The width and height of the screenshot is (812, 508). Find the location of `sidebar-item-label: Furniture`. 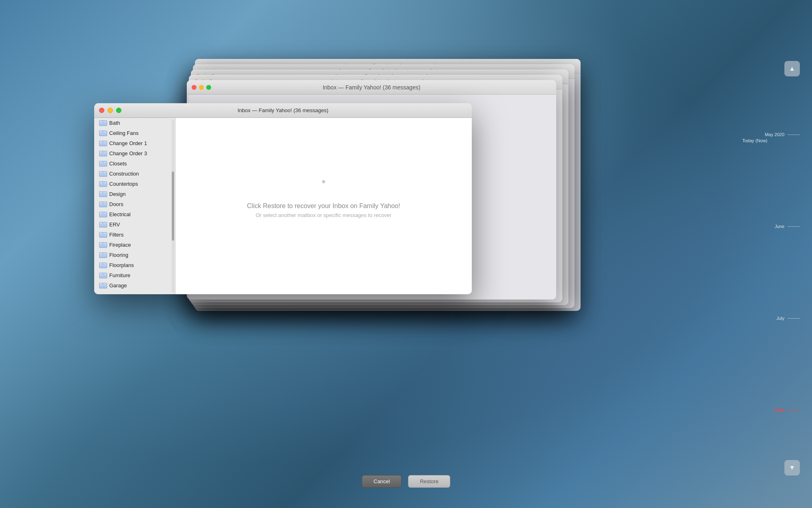

sidebar-item-label: Furniture is located at coordinates (120, 276).